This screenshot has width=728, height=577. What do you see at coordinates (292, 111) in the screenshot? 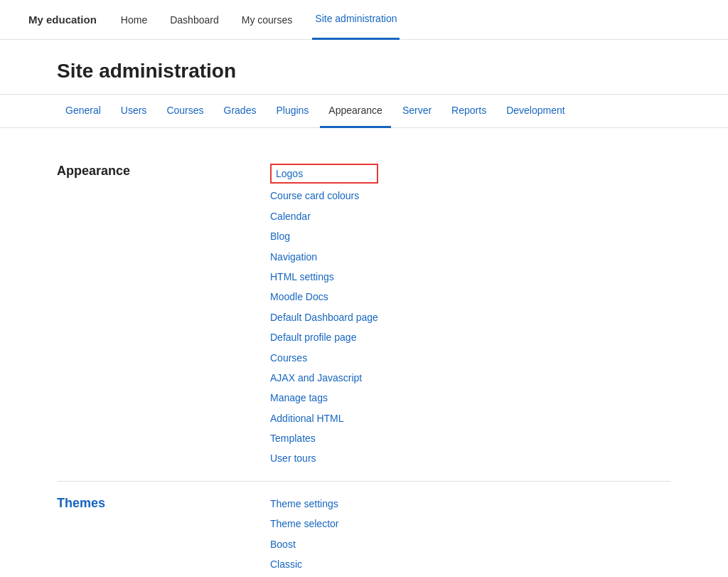
I see `tab-plugins: Plugins` at bounding box center [292, 111].